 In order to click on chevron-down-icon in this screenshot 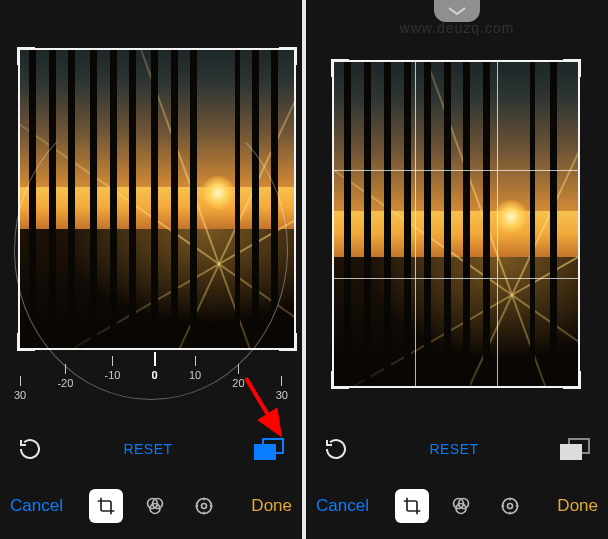, I will do `click(457, 11)`.